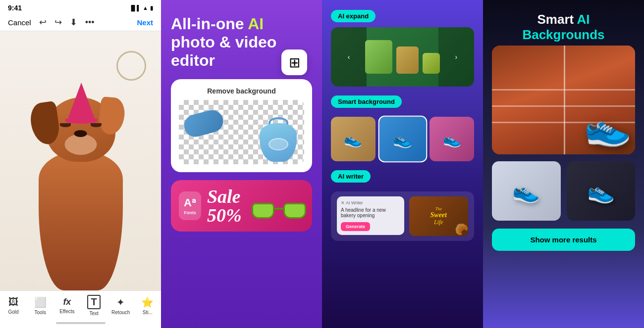 Image resolution: width=644 pixels, height=328 pixels. Describe the element at coordinates (80, 7) in the screenshot. I see `status-bar: 9:41 ▐▌▌ ▲ ▮` at that location.